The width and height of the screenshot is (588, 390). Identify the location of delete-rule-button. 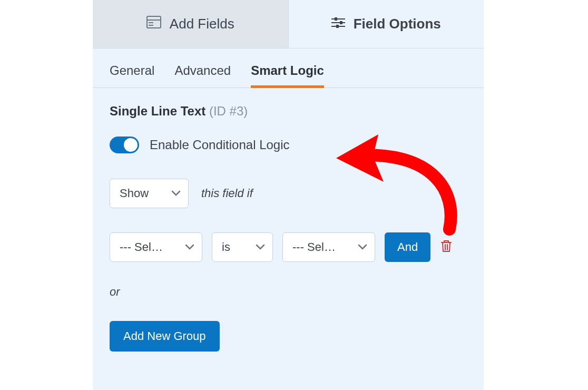
(446, 247).